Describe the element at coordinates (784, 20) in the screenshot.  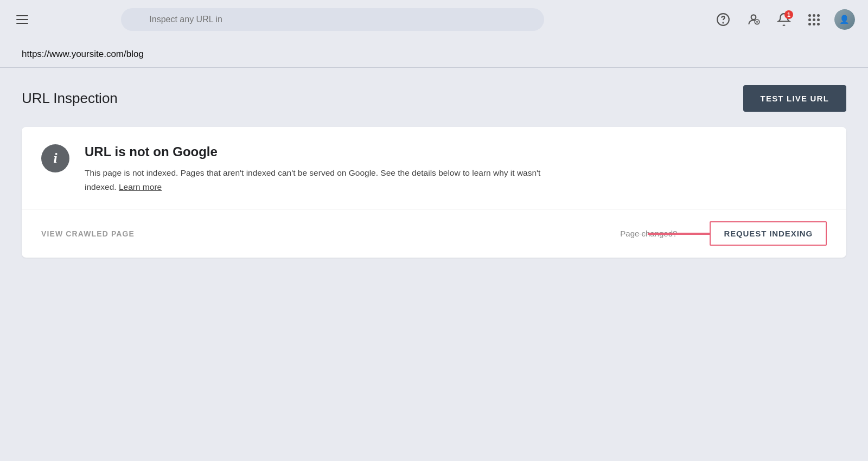
I see `nav-icons: 1 👤` at that location.